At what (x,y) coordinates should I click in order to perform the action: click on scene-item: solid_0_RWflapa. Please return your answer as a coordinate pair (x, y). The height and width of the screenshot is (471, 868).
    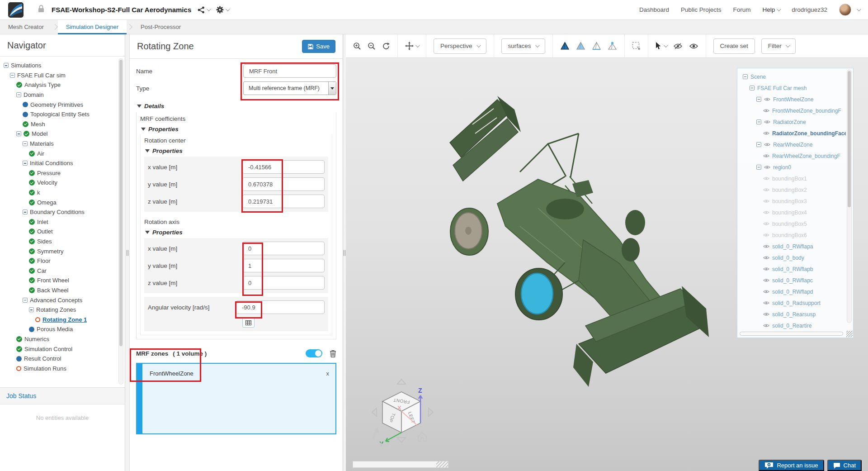
    Looking at the image, I should click on (792, 246).